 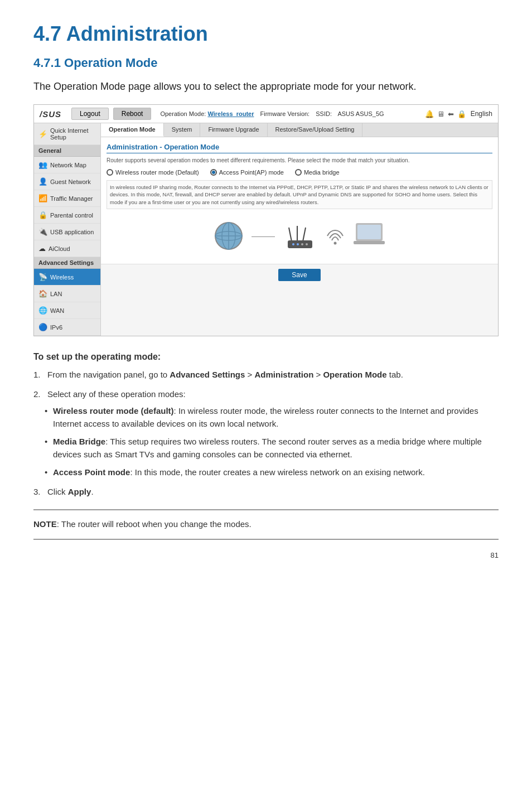 I want to click on step-3-bold-apply: Apply, so click(x=80, y=492).